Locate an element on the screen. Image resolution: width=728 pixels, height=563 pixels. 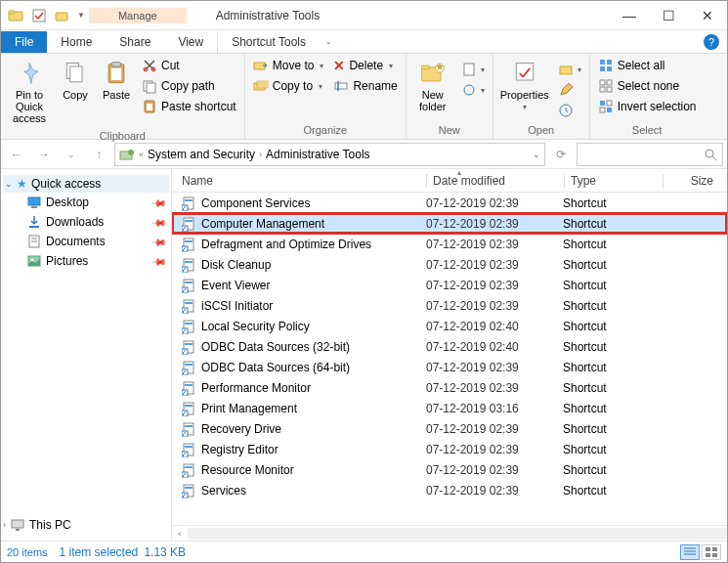
minimize-button: — is located at coordinates (629, 16).